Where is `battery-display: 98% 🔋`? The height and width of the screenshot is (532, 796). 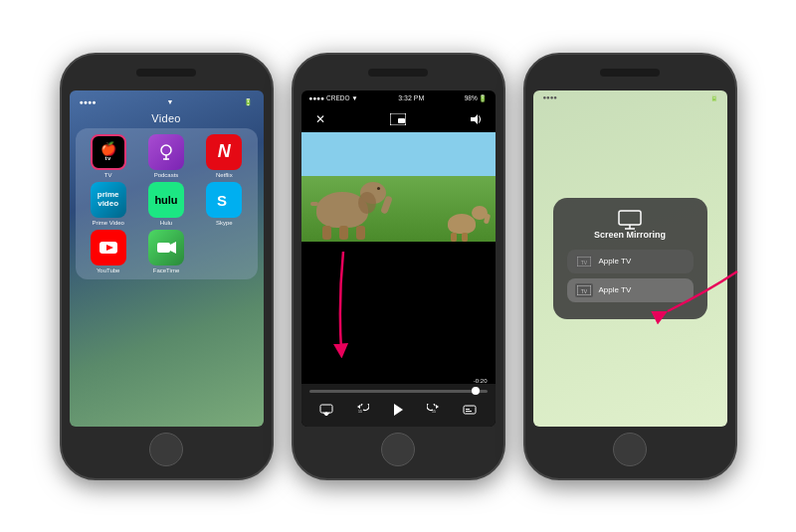
battery-display: 98% 🔋 is located at coordinates (476, 98).